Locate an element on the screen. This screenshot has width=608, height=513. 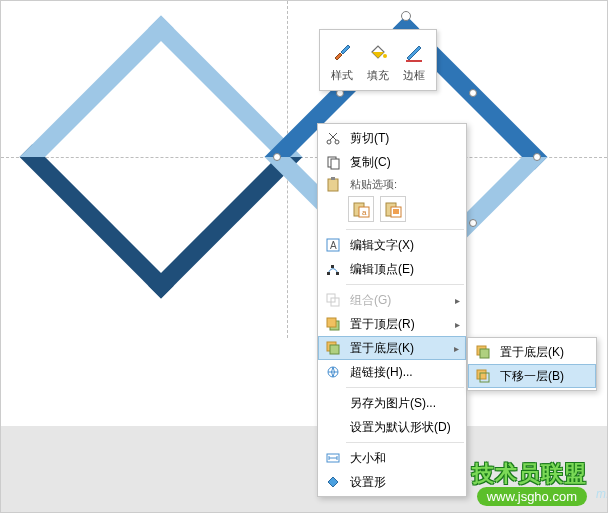
edit-text-label: 编辑文字(X) is located at coordinates (399, 246).